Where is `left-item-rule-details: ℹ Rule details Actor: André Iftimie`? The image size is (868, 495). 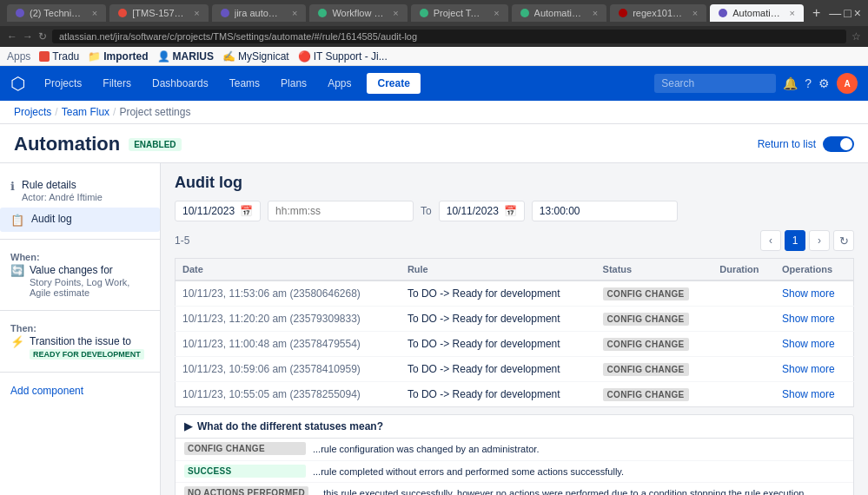 left-item-rule-details: ℹ Rule details Actor: André Iftimie is located at coordinates (80, 191).